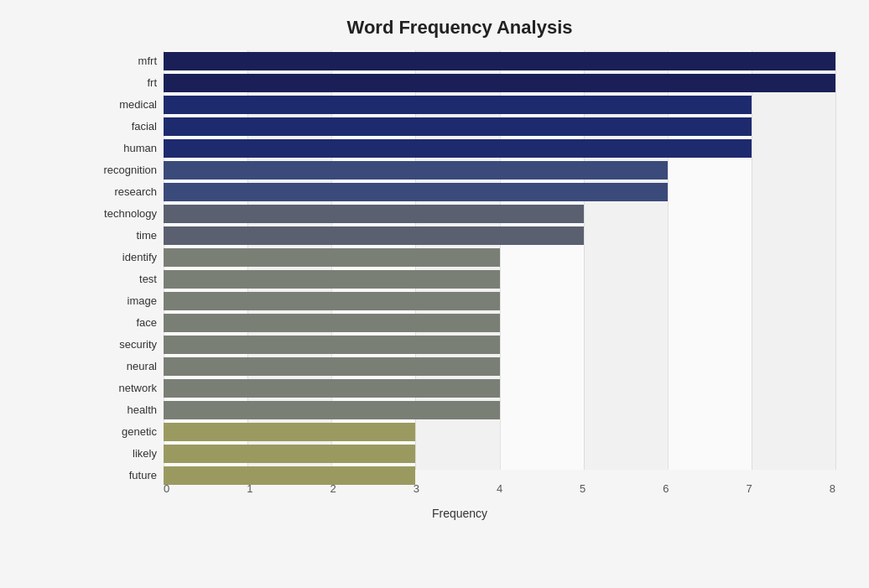 This screenshot has width=869, height=588. I want to click on bar-row: security, so click(460, 344).